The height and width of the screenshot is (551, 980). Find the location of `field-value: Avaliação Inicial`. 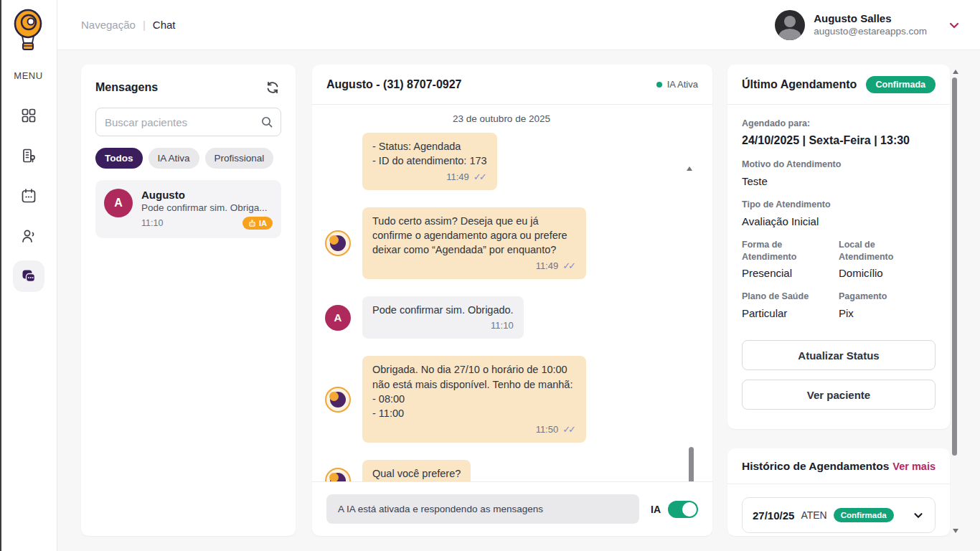

field-value: Avaliação Inicial is located at coordinates (839, 221).